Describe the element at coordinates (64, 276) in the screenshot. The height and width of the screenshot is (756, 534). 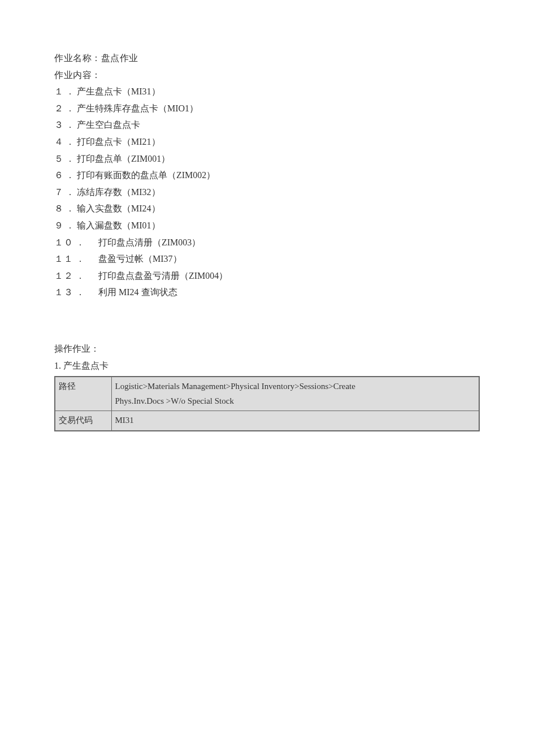
I see `item-number: １２` at that location.